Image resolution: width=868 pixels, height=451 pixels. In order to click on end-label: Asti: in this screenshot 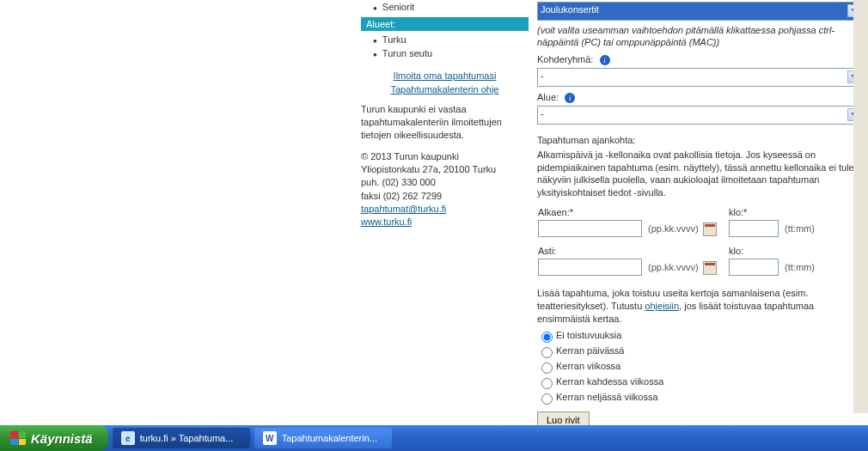, I will do `click(633, 251)`.